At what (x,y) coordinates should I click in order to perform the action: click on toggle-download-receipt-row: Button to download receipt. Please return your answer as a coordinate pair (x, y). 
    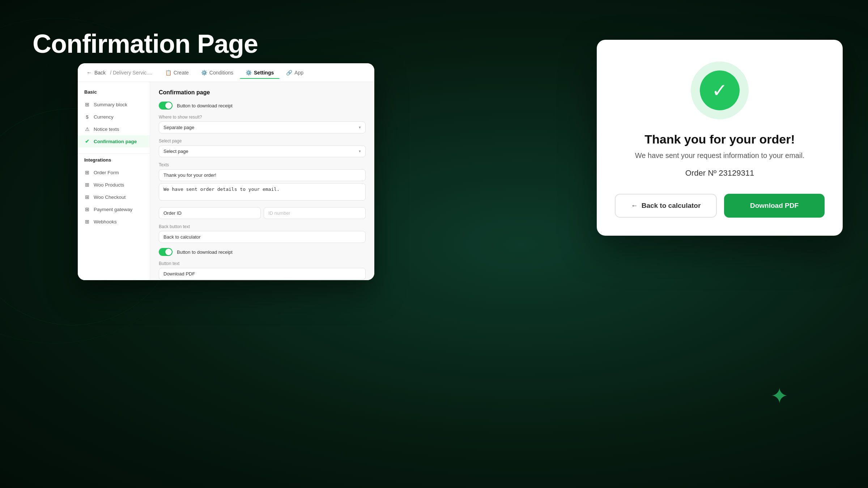
    Looking at the image, I should click on (262, 106).